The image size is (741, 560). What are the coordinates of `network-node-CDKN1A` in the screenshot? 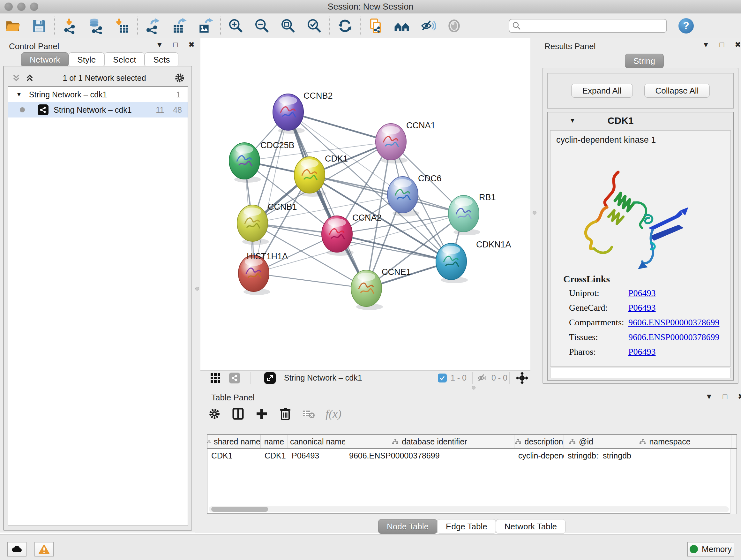 It's located at (452, 263).